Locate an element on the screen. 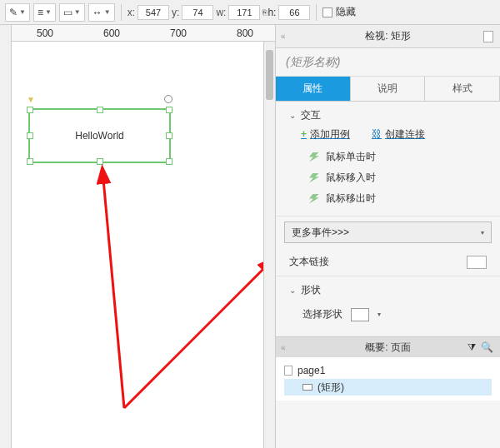 This screenshot has height=448, width=500. vertical-scrollbar is located at coordinates (269, 245).